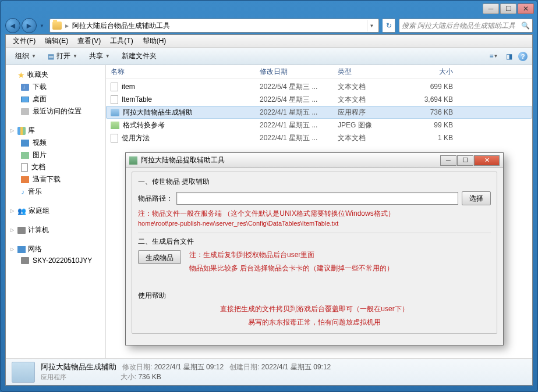 This screenshot has width=538, height=392. I want to click on status-thumbnail, so click(23, 372).